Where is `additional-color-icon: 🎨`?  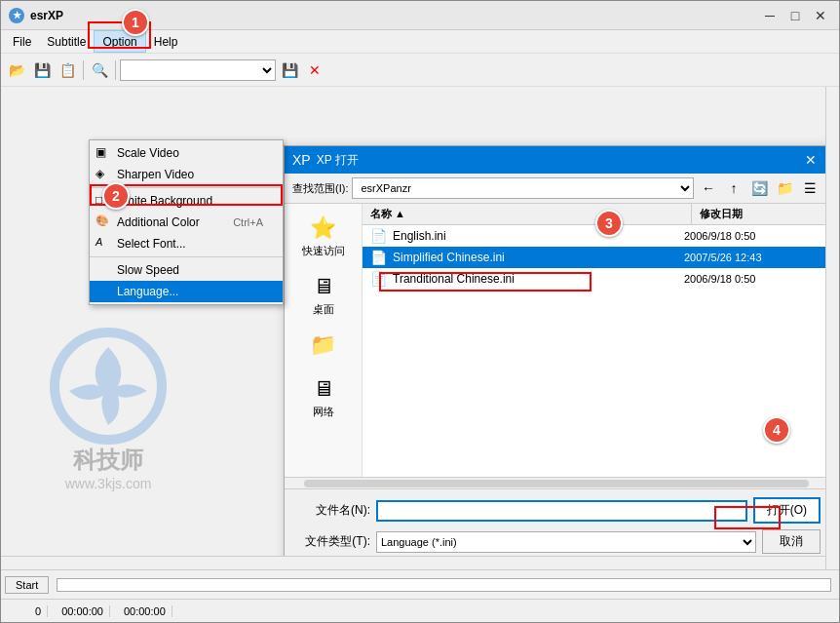
additional-color-icon: 🎨 is located at coordinates (103, 222).